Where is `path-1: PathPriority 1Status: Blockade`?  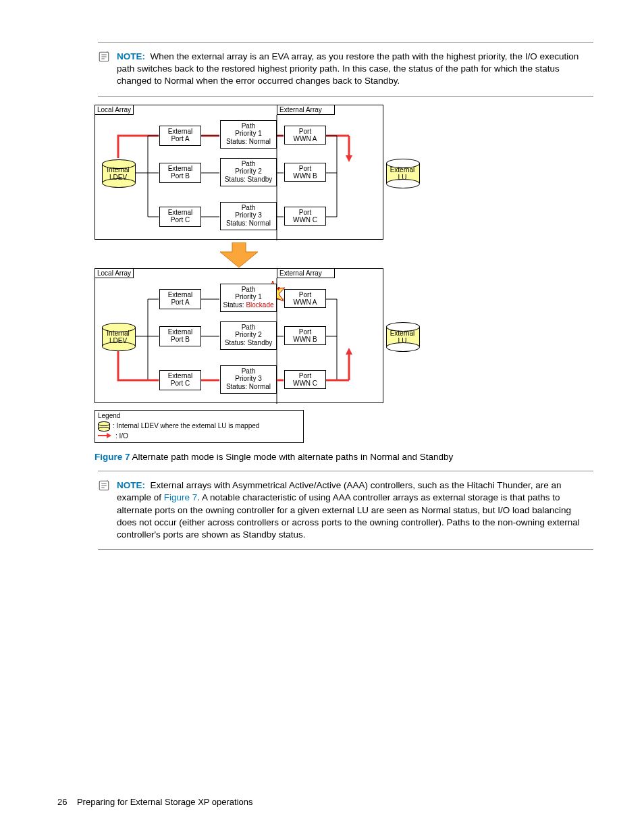
path-1: PathPriority 1Status: Blockade is located at coordinates (248, 298).